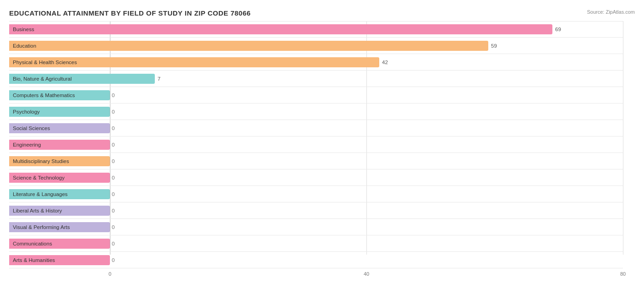  What do you see at coordinates (316, 128) in the screenshot?
I see `bar-row: Social Sciences0` at bounding box center [316, 128].